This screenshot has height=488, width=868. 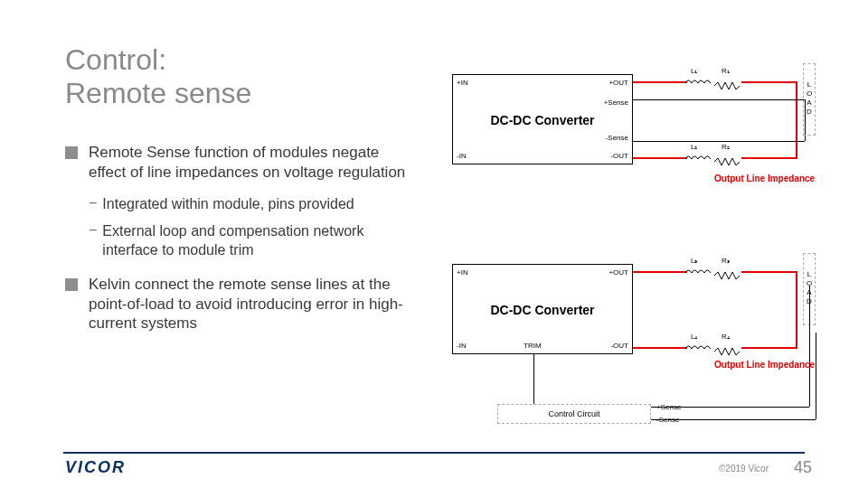 I want to click on wire-bot2, so click(x=769, y=158).